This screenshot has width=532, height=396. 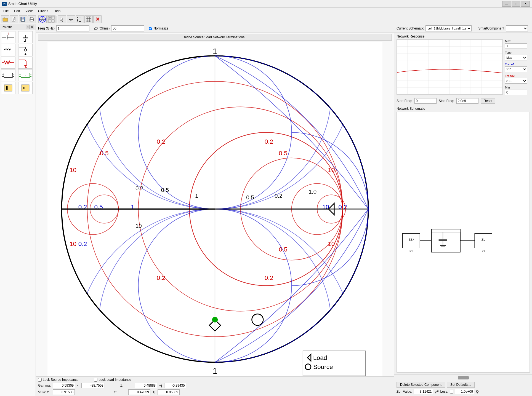 I want to click on delete-selected-btn: Delete Selected Component, so click(x=421, y=385).